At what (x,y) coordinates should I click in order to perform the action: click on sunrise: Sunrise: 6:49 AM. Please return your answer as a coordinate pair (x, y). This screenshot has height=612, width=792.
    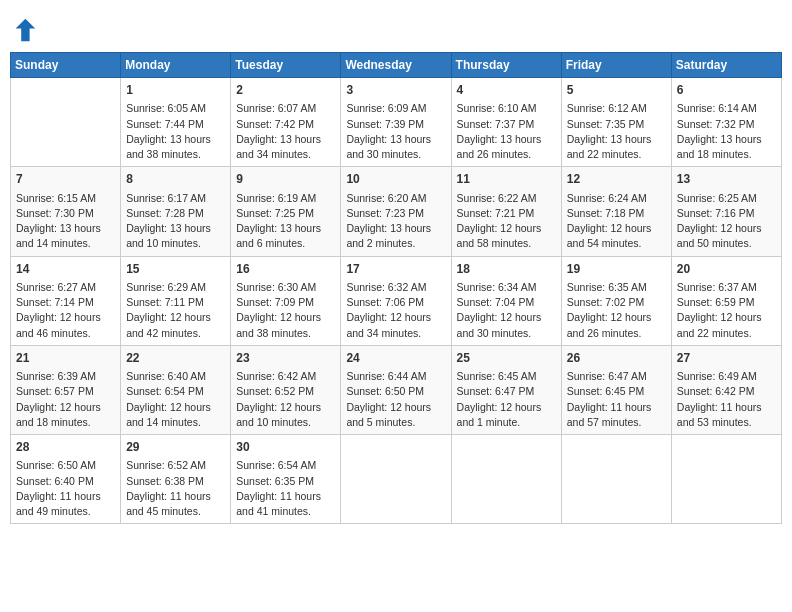
    Looking at the image, I should click on (717, 376).